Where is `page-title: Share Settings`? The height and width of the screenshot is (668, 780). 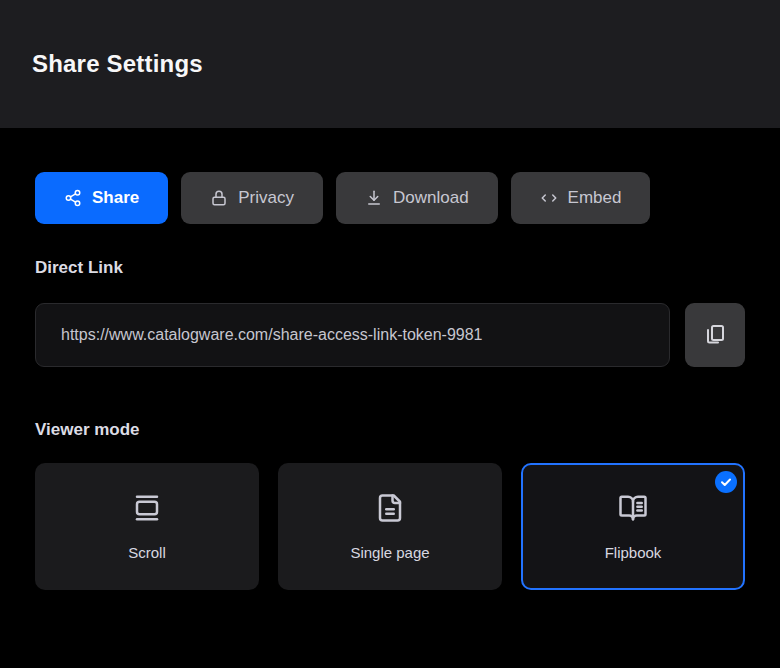 page-title: Share Settings is located at coordinates (118, 64).